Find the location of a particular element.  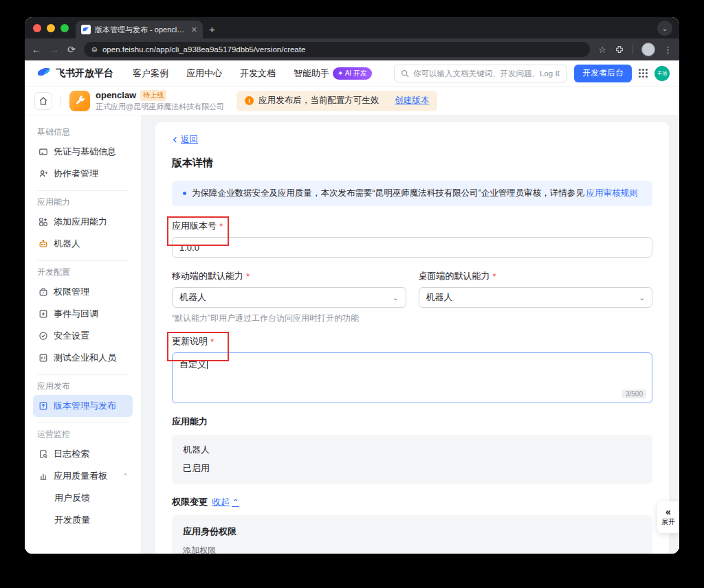

forward-button: → is located at coordinates (54, 49).